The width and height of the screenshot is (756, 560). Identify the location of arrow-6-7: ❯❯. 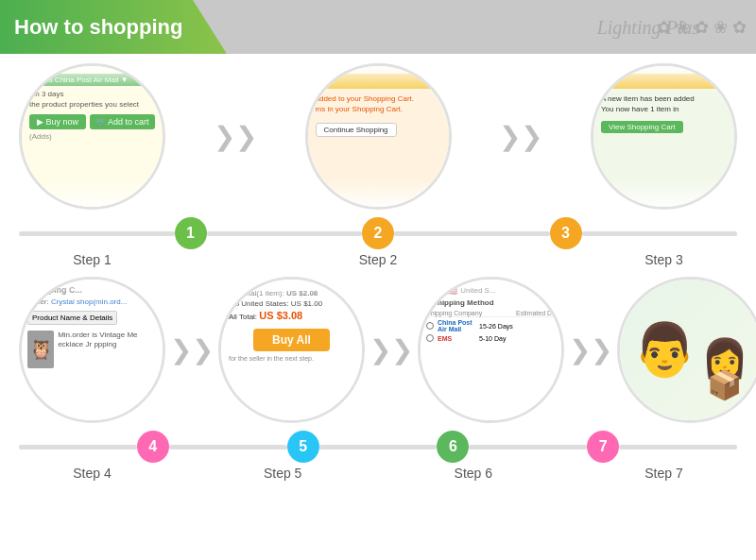
(591, 349).